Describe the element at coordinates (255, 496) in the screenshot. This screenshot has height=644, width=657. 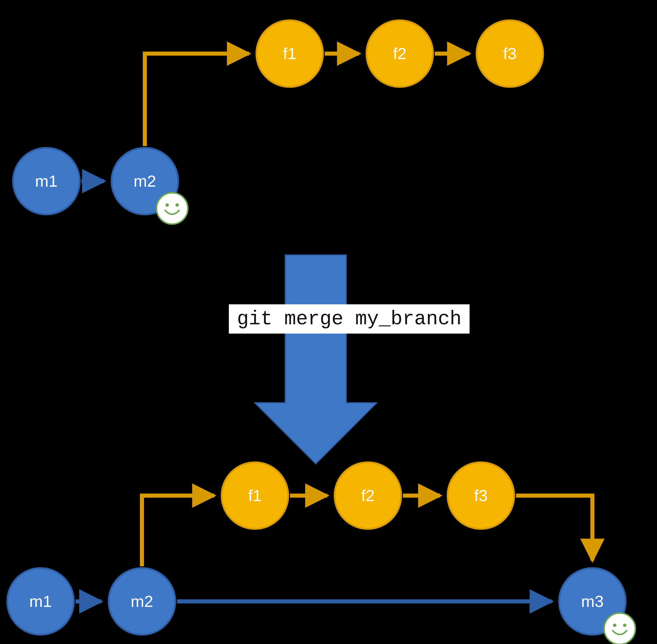
I see `commit-f1-after-label: f1` at that location.